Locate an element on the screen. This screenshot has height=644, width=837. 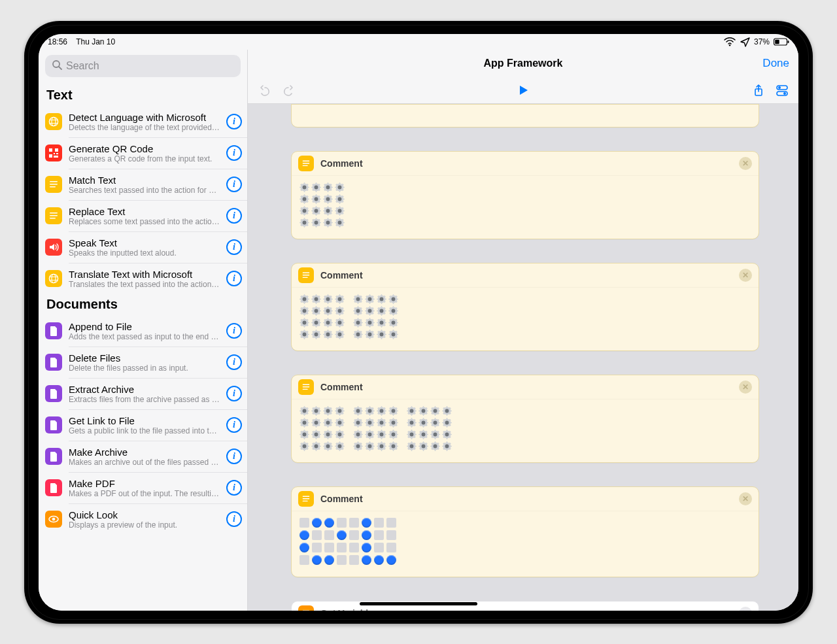
globe-icon is located at coordinates (54, 279).